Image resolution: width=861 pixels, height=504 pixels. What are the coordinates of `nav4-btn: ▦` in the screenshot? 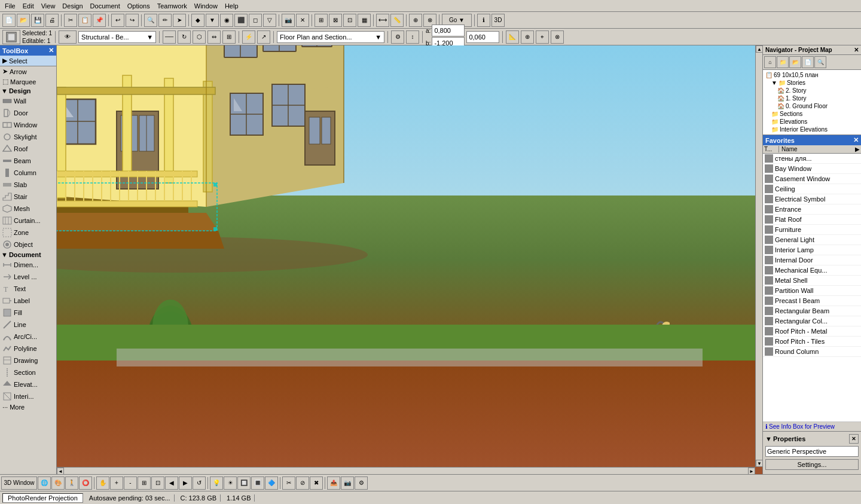 It's located at (364, 20).